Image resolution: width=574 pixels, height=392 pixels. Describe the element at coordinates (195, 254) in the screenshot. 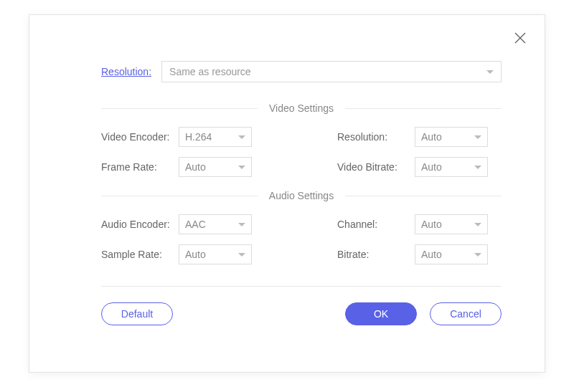

I see `sample-rate-value: Auto` at that location.